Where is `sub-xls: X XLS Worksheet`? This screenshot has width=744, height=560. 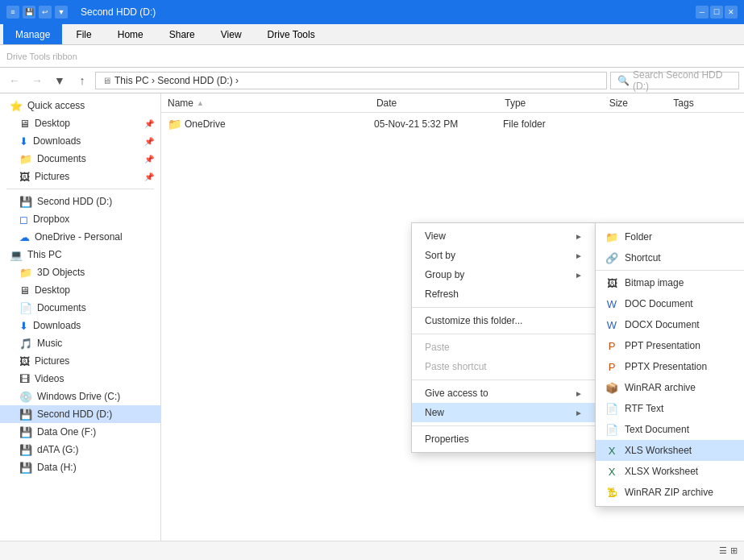 sub-xls: X XLS Worksheet is located at coordinates (670, 450).